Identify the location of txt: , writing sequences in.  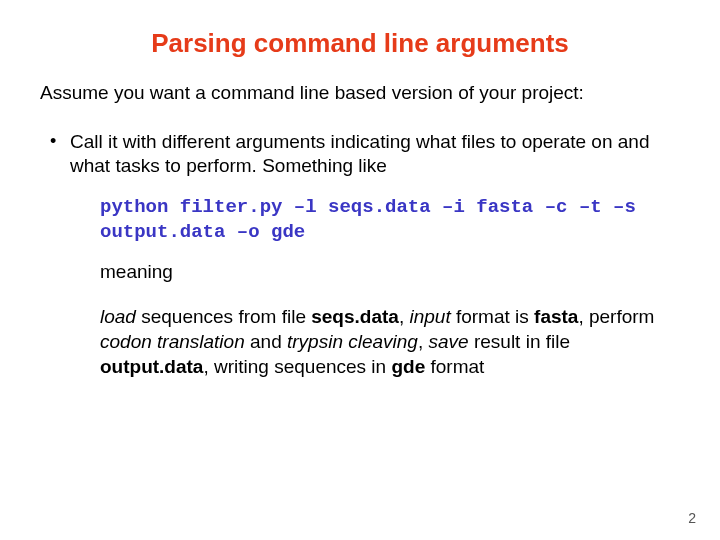
(297, 366).